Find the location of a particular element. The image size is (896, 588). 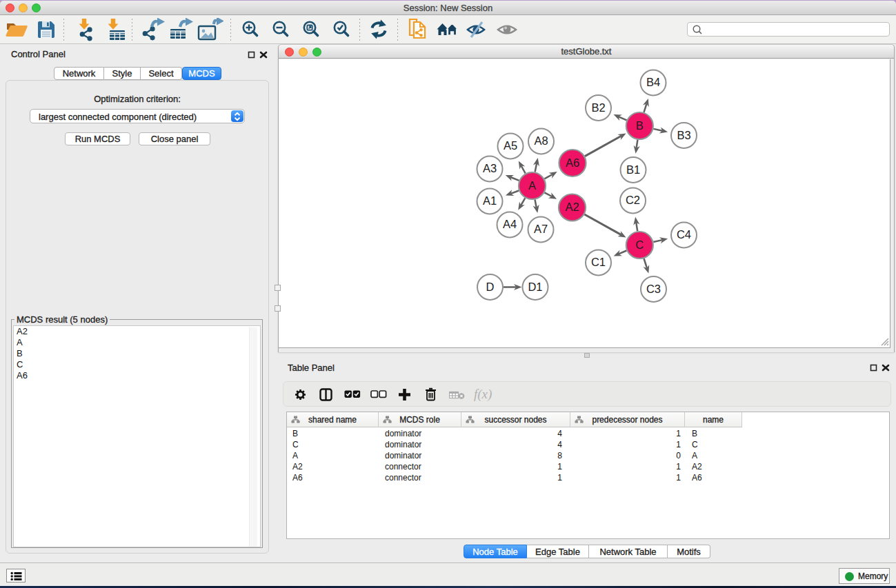

svg-text: B1 is located at coordinates (633, 170).